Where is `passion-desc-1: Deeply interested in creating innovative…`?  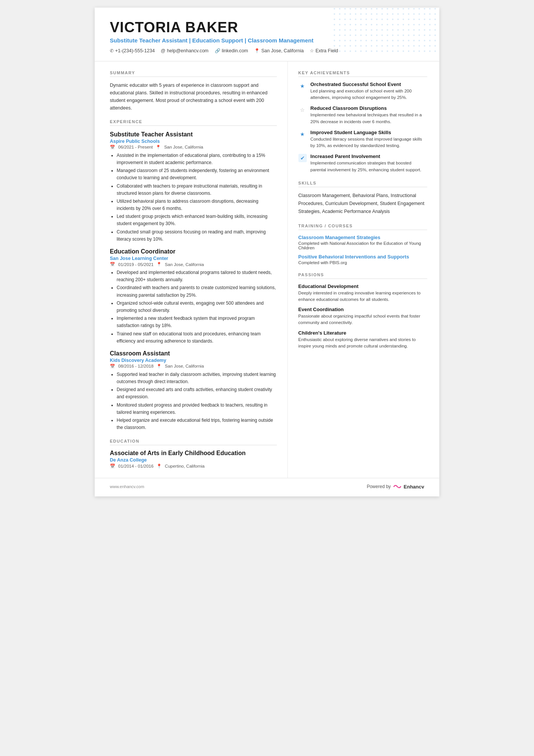 passion-desc-1: Deeply interested in creating innovative… is located at coordinates (363, 296).